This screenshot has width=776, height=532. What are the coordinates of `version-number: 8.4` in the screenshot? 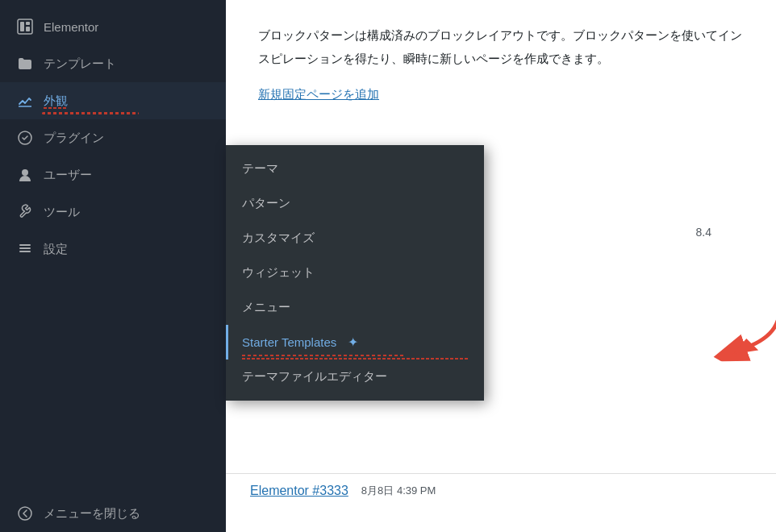 It's located at (703, 232).